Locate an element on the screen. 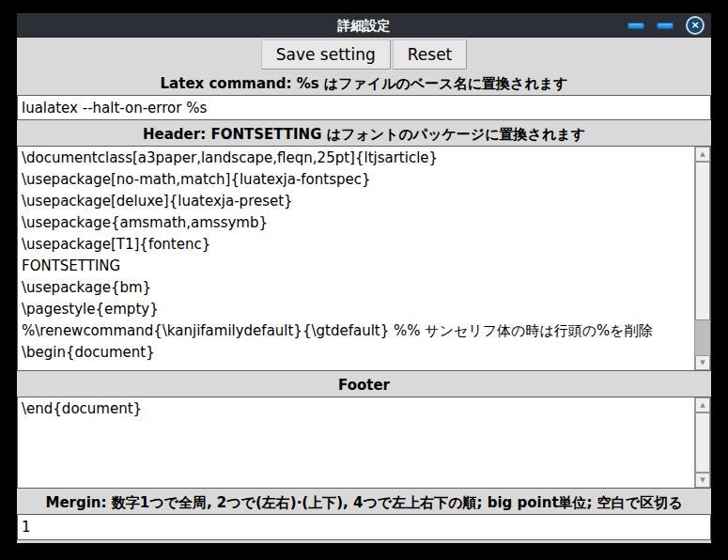  titlebar: 詳細設定 × is located at coordinates (364, 25).